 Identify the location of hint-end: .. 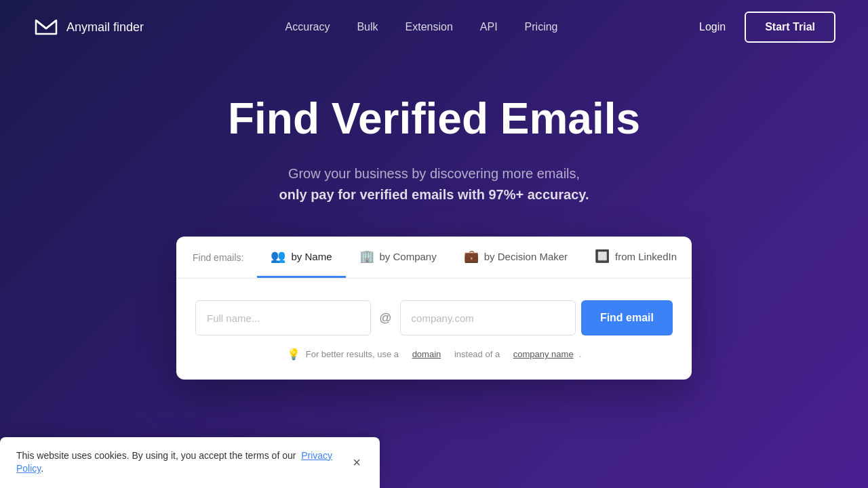
(580, 354).